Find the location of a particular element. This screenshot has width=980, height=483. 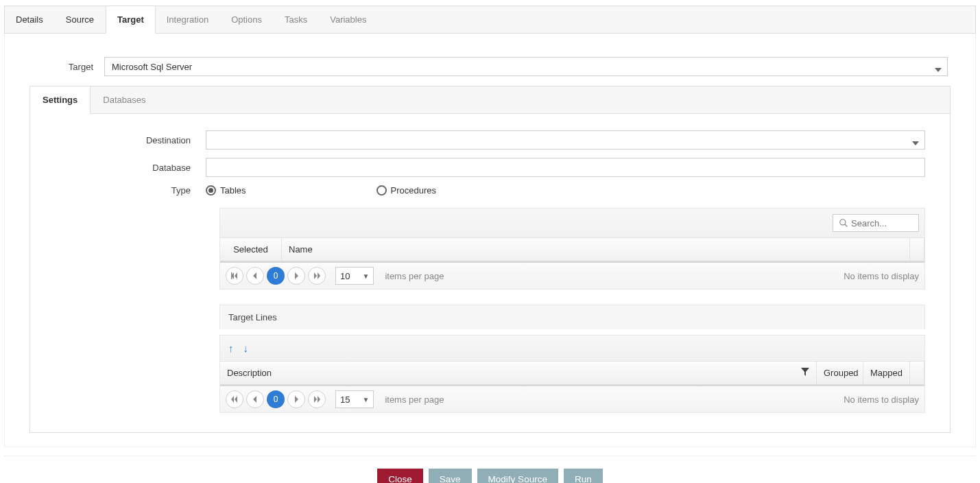

page-size-value: 15 is located at coordinates (345, 399).